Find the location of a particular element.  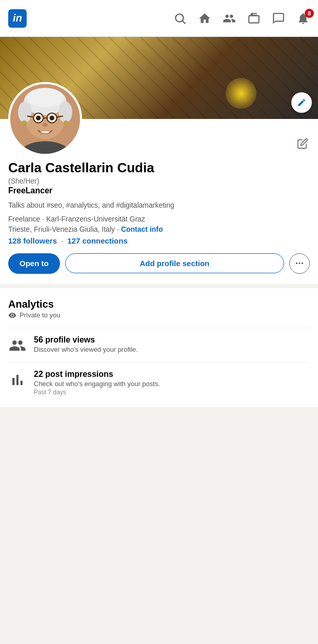

profile-meta: Freelance · Karl-Franzens-Universität Gr… is located at coordinates (159, 219).